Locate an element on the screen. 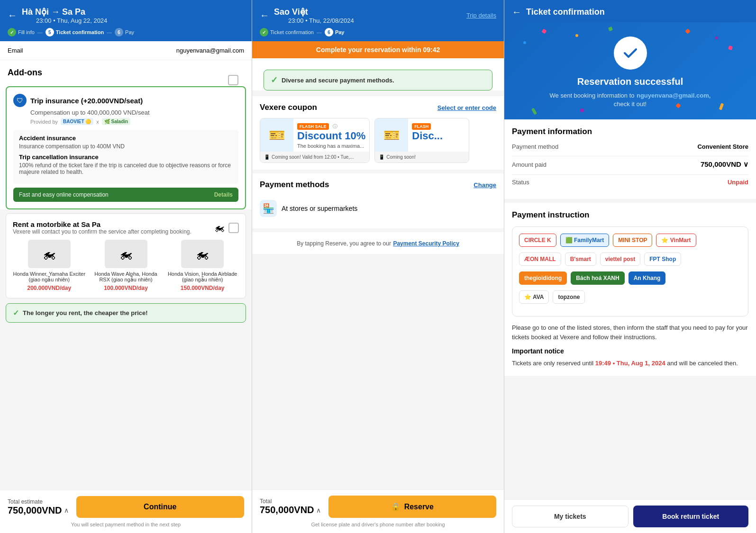  screen1-header: ← Hà Nội → Sa Pa 23:00 • Thu, Aug 22, 20… is located at coordinates (126, 21).